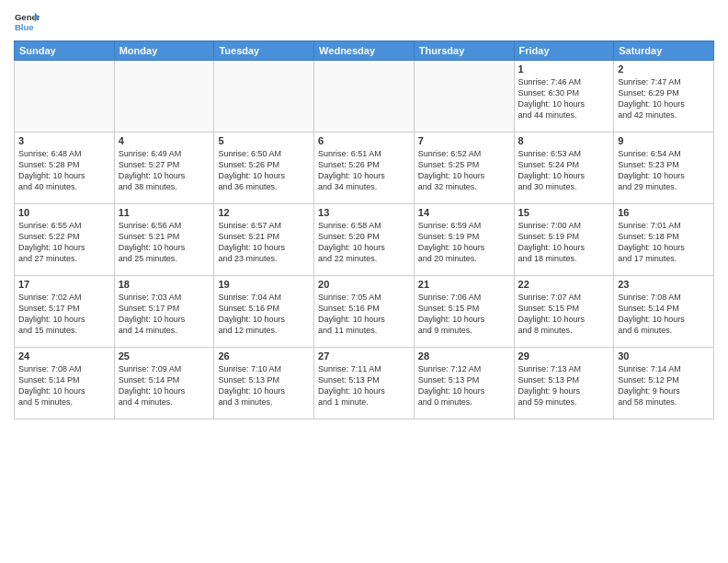 The width and height of the screenshot is (728, 563). Describe the element at coordinates (463, 312) in the screenshot. I see `calendar-cell: 21Sunrise: 7:06 AM Sunset: 5:15 PM Dayli…` at that location.